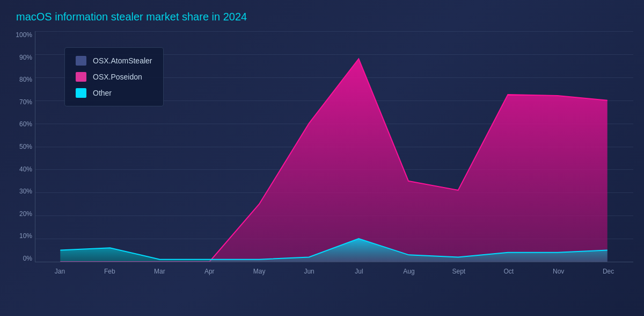 This screenshot has width=644, height=316. What do you see at coordinates (114, 93) in the screenshot?
I see `legend-item-other: Other` at bounding box center [114, 93].